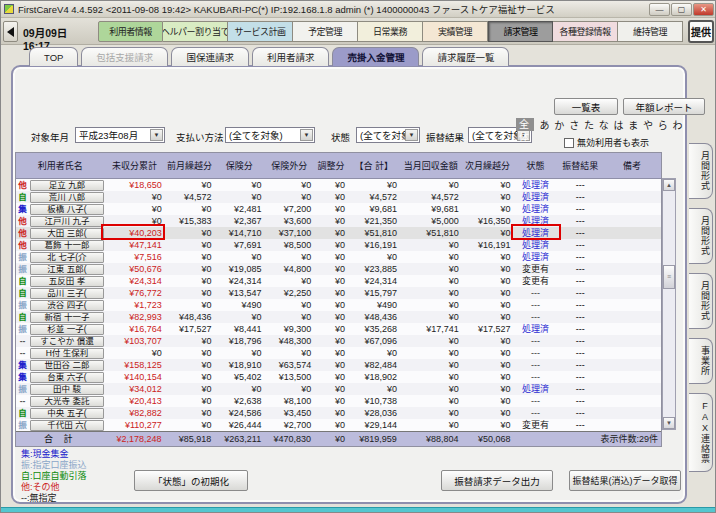 Image resolution: width=716 pixels, height=513 pixels. What do you see at coordinates (67, 294) in the screenshot?
I see `user-name-button: 品川 三子(` at bounding box center [67, 294].